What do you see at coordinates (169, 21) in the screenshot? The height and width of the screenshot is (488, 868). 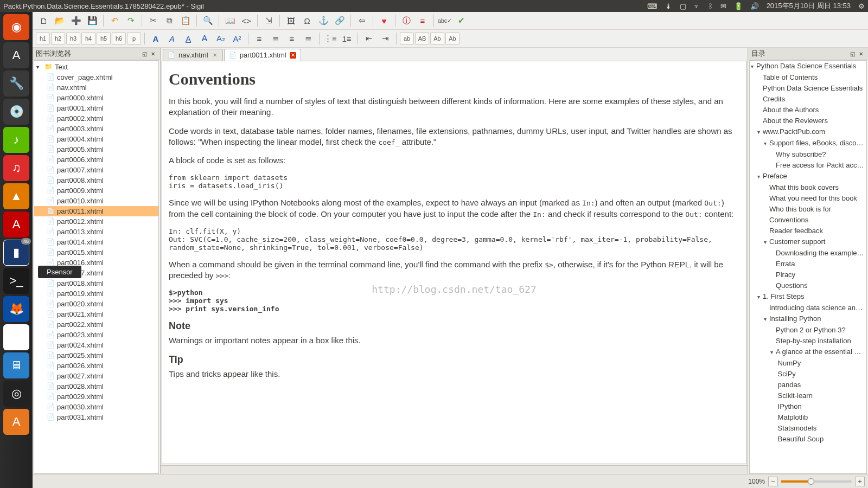 I see `copy-button: ⧉` at bounding box center [169, 21].